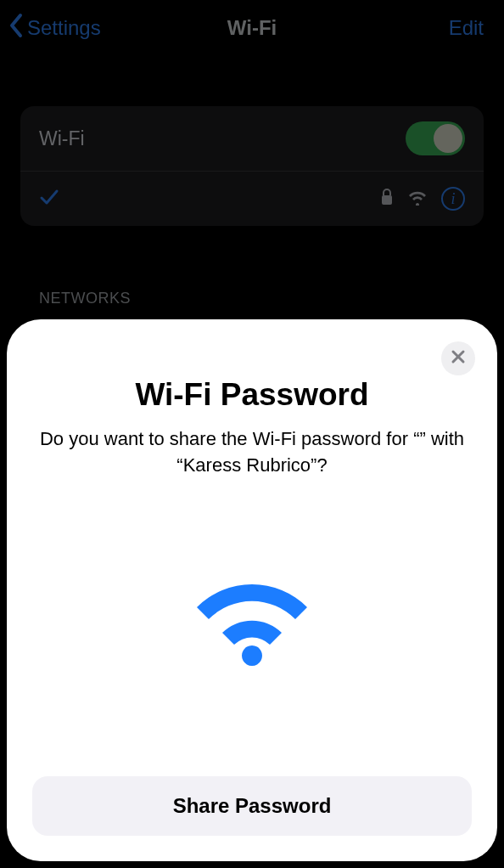 Image resolution: width=504 pixels, height=868 pixels. I want to click on wifi-toggle, so click(435, 138).